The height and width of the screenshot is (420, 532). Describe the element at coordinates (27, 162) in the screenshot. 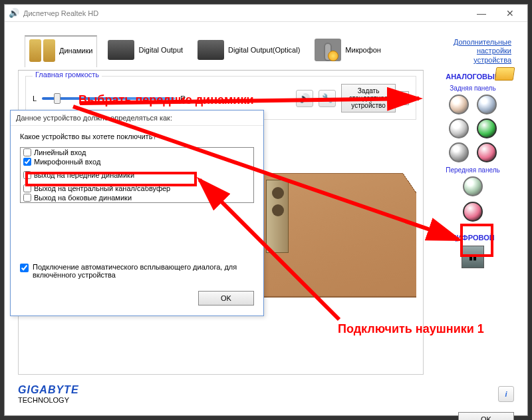

I see `checkbox-mic-in` at that location.